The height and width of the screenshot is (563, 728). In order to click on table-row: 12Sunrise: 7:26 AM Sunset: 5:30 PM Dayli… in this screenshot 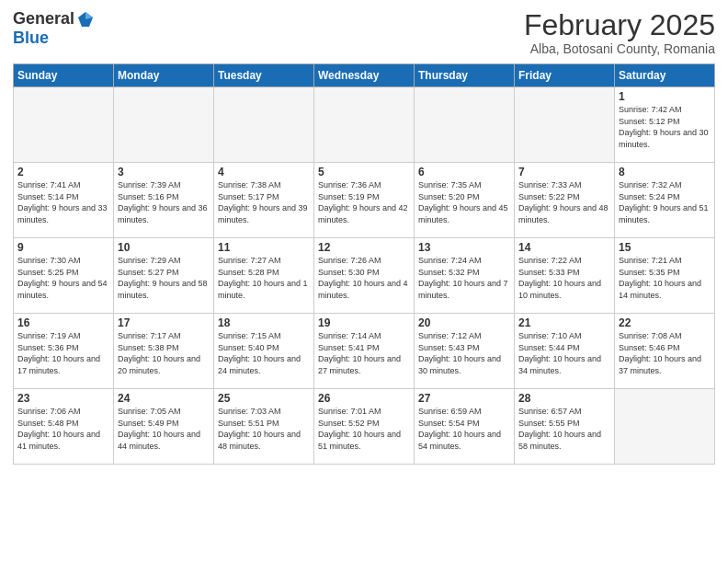, I will do `click(364, 276)`.